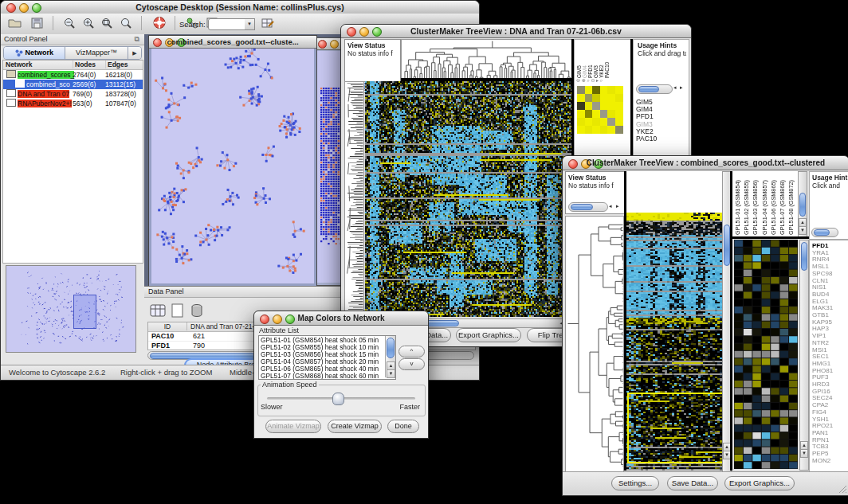 This screenshot has width=848, height=504. Describe the element at coordinates (355, 427) in the screenshot. I see `create-vizmap-button: Create Vizmap` at that location.